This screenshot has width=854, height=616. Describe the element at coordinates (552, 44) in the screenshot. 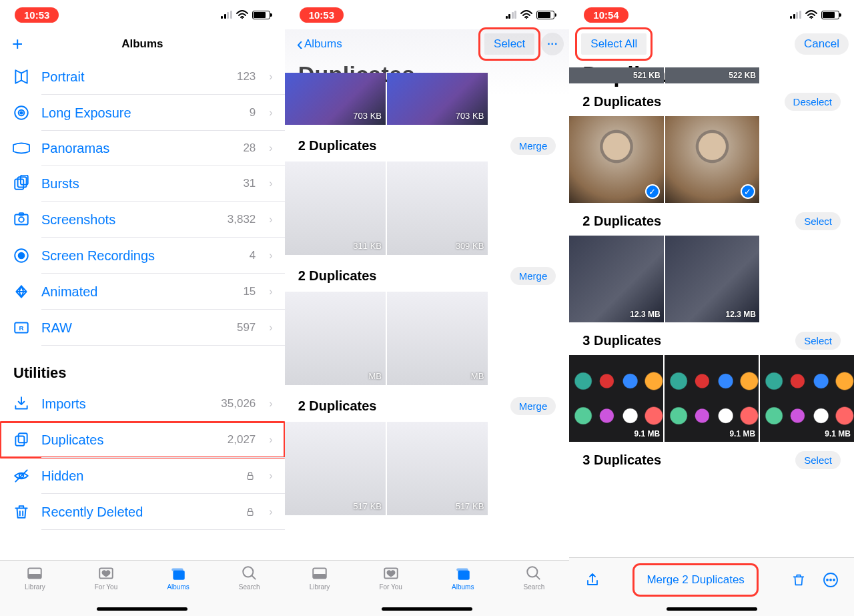

I see `more-button: ···` at that location.